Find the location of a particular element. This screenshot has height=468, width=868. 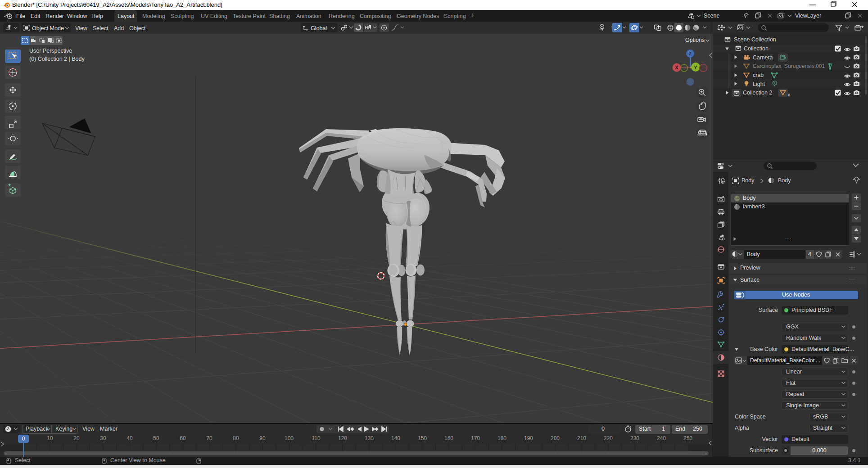

svg-text: X is located at coordinates (676, 68).